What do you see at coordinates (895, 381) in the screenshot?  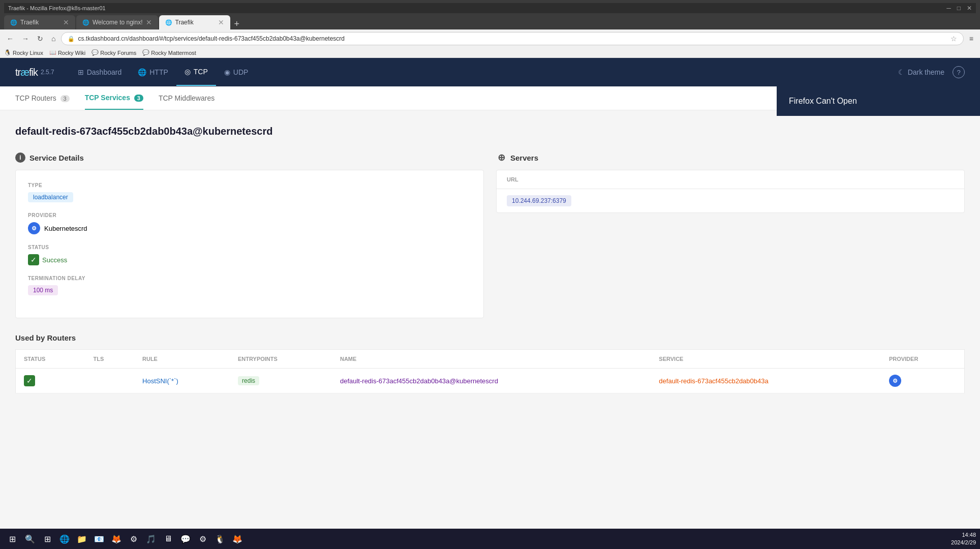 I see `row-provider-icon: ⚙` at bounding box center [895, 381].